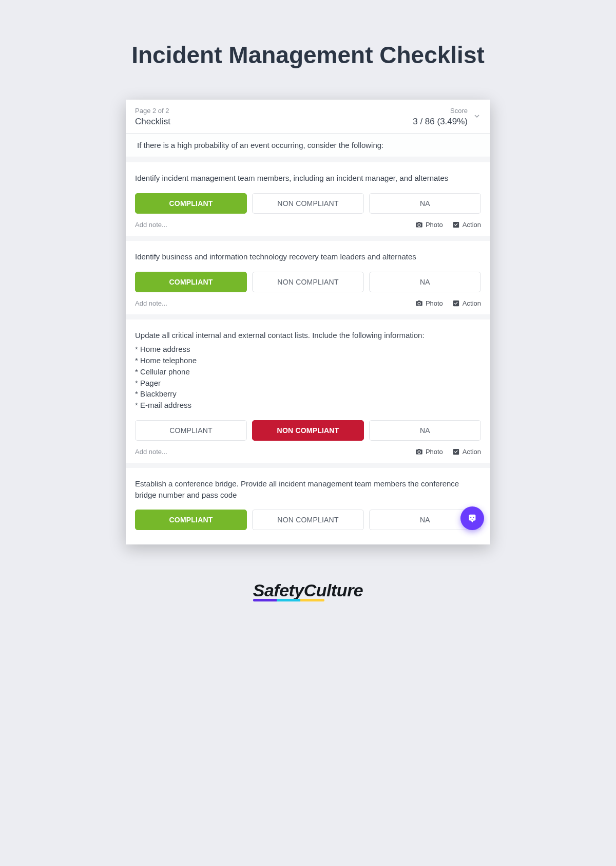  Describe the element at coordinates (153, 122) in the screenshot. I see `section-name: Checklist` at that location.